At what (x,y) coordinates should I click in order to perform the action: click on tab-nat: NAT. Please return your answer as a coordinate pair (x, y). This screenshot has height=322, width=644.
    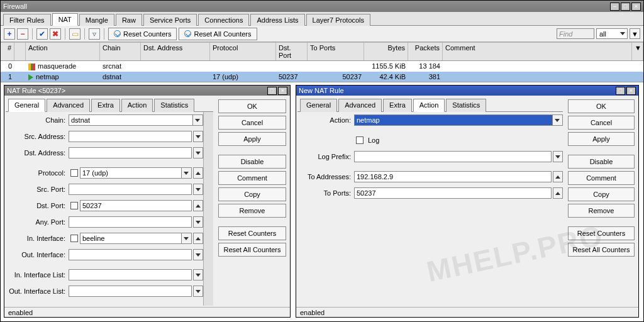
    Looking at the image, I should click on (65, 19).